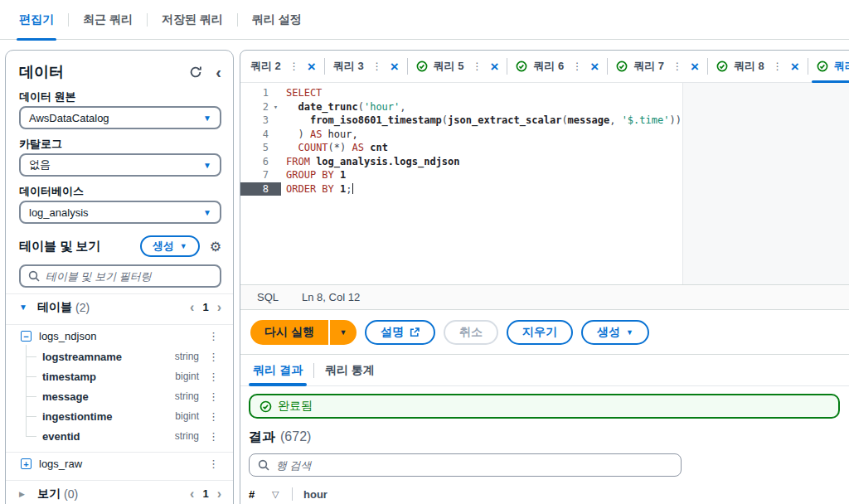  What do you see at coordinates (282, 494) in the screenshot?
I see `filter-icon` at bounding box center [282, 494].